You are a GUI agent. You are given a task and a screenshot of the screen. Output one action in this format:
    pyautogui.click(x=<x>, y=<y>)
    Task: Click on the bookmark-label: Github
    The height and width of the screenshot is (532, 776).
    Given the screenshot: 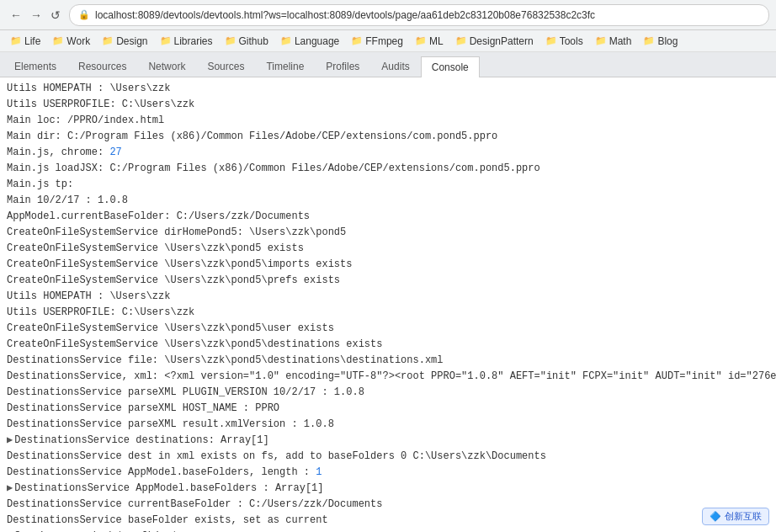 What is the action you would take?
    pyautogui.click(x=254, y=41)
    